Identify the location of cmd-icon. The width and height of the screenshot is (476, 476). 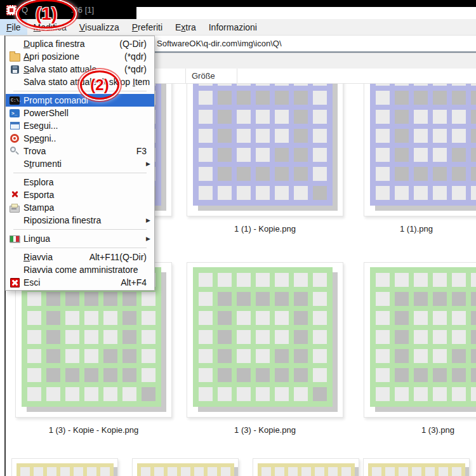
(15, 100).